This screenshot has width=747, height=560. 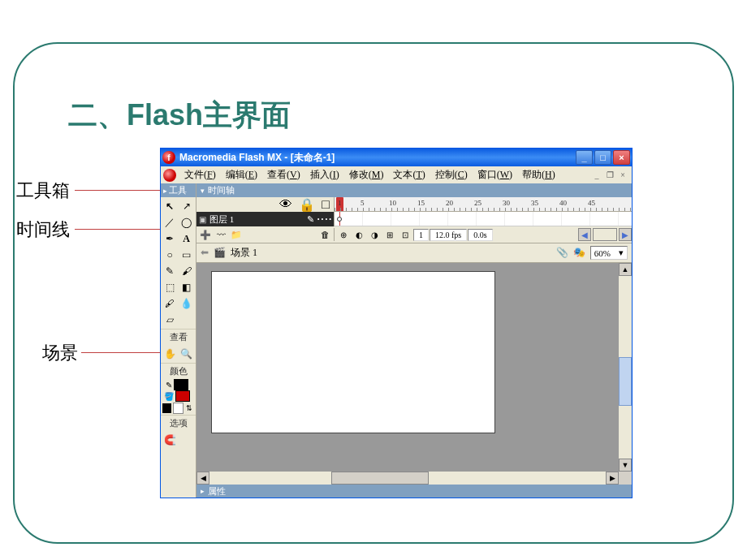 I want to click on minimize-button: _, so click(x=585, y=157).